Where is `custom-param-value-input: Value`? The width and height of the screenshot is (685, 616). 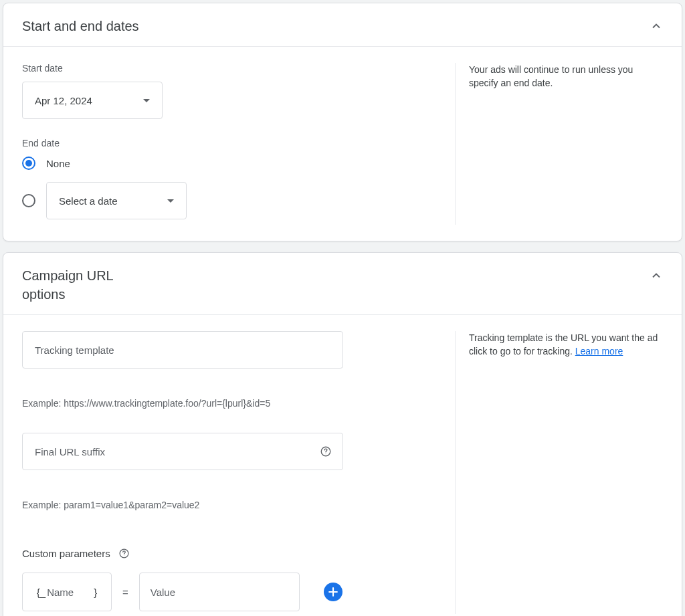
custom-param-value-input: Value is located at coordinates (219, 592).